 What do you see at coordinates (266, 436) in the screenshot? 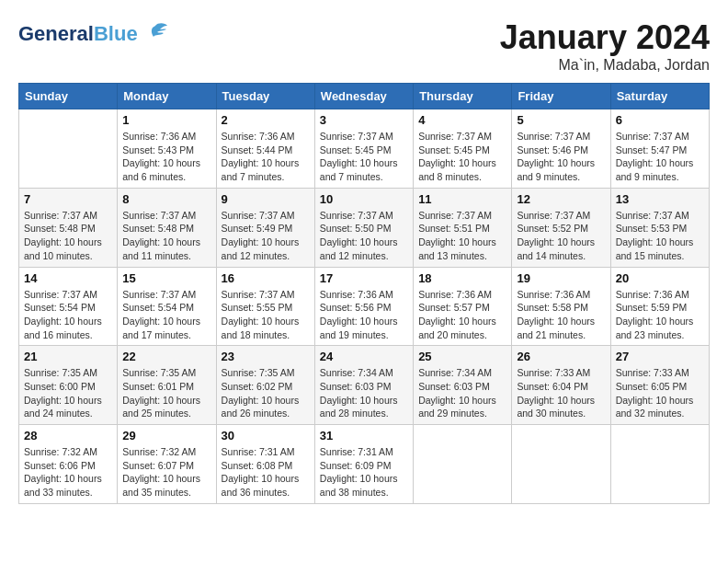
I see `day-number: 30` at bounding box center [266, 436].